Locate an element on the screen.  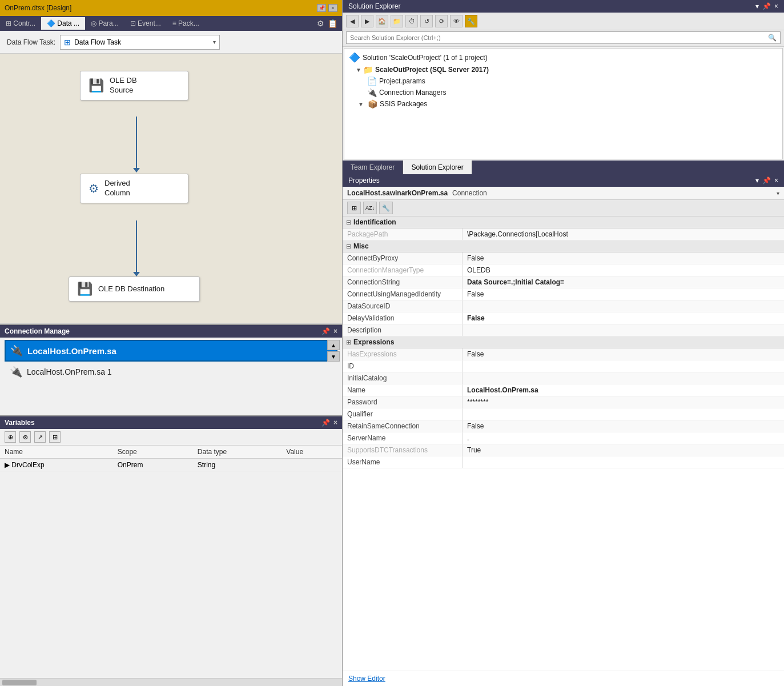
prop-value-username is located at coordinates (624, 462).